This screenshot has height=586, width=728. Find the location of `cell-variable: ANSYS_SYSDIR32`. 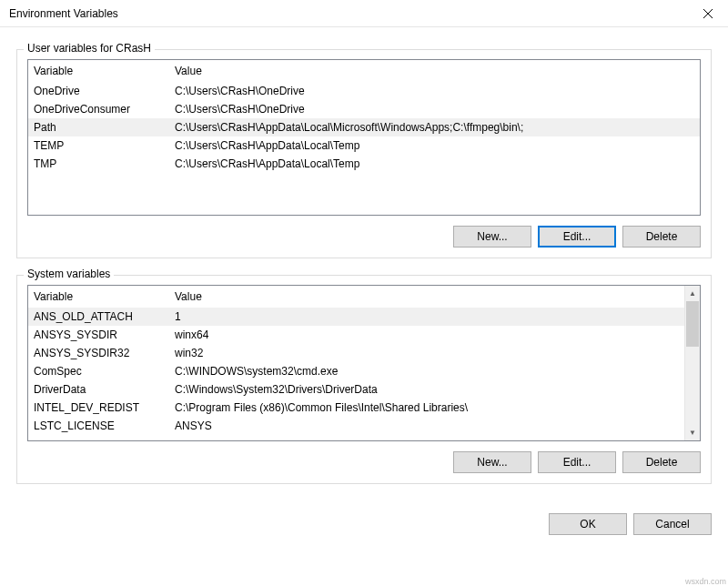

cell-variable: ANSYS_SYSDIR32 is located at coordinates (104, 353).